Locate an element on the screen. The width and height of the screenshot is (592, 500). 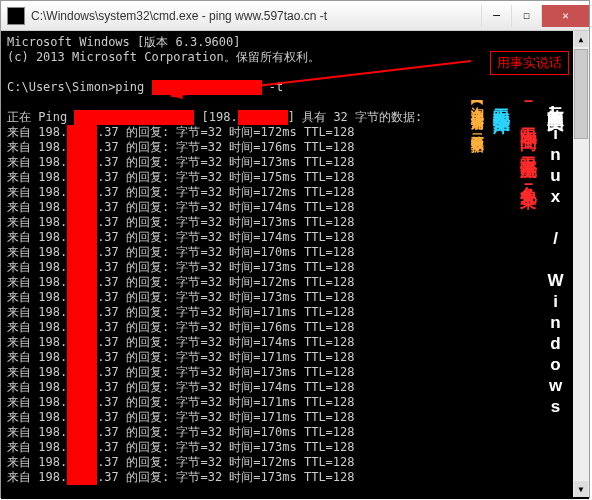
ad-line-2: －无限空间 无限流量 免备案－ is located at coordinates (528, 293).